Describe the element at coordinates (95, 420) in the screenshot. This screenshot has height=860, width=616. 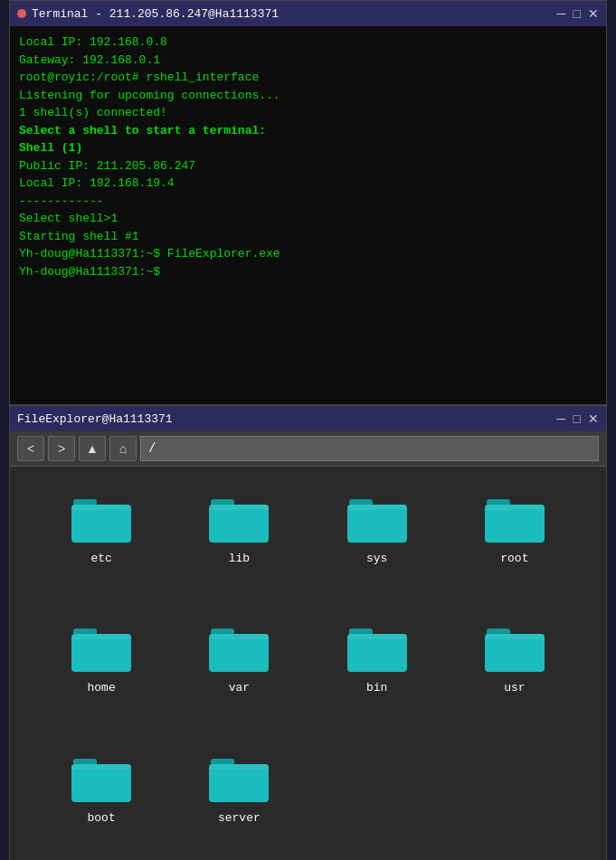
I see `fileexplorer-title: FileExplorer@Ha1113371` at that location.